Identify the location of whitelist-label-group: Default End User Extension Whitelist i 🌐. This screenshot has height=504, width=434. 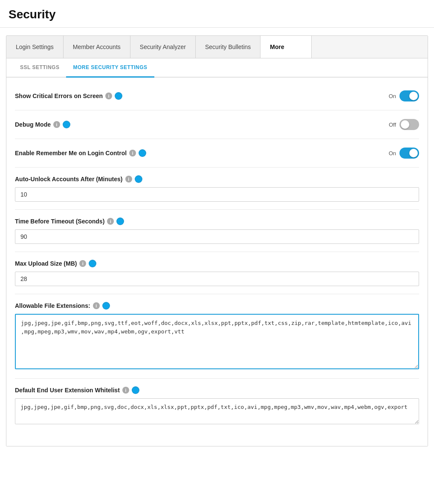
(217, 390).